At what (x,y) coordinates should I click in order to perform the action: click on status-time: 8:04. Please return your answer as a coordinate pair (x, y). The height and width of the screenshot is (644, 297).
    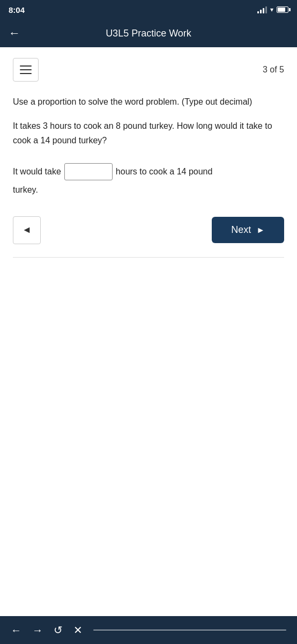
    Looking at the image, I should click on (17, 10).